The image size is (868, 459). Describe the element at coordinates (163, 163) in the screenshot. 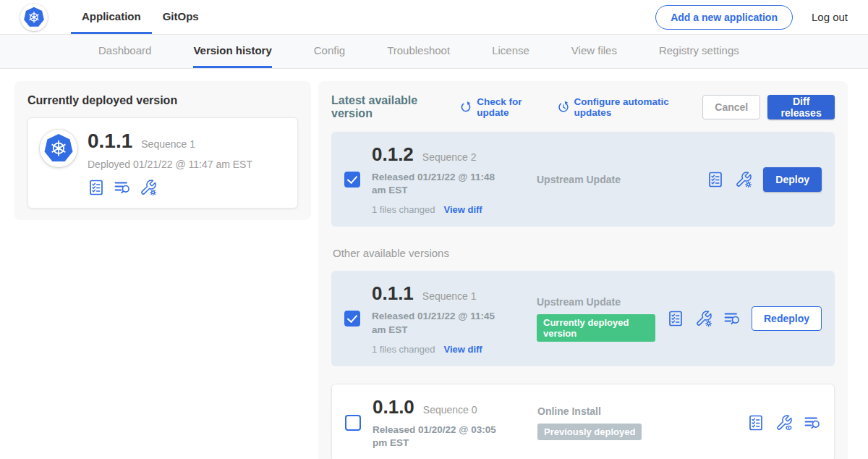

I see `deployed-version-card: 0.1.1 Sequence 1 Deployed 01/21/22 @ 11:…` at that location.